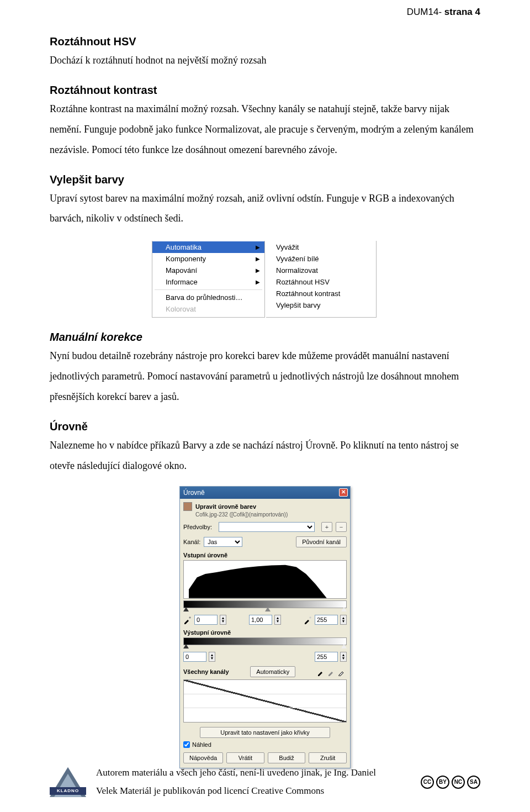 This screenshot has height=812, width=530. What do you see at coordinates (265, 61) in the screenshot?
I see `body-hsv: Dochází k roztáhnutí hodnot na největší …` at bounding box center [265, 61].